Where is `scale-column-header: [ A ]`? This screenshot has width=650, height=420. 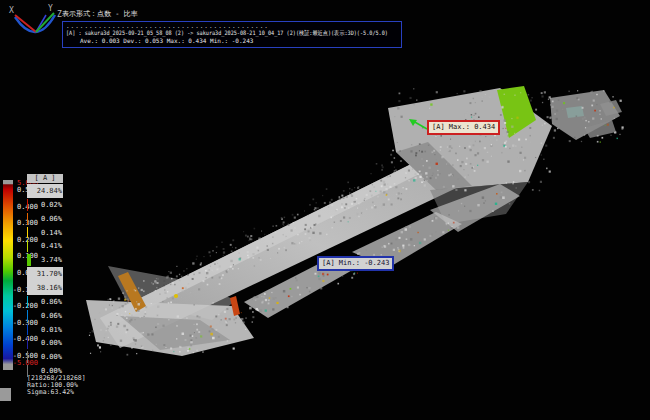
scale-column-header: [ A ] is located at coordinates (45, 178).